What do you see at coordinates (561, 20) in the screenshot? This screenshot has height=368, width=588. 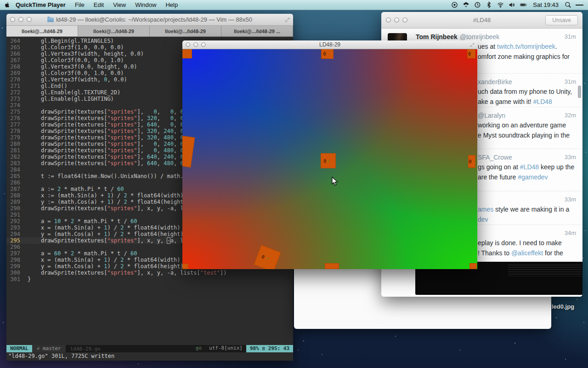 I see `unsave-button: Unsave` at bounding box center [561, 20].